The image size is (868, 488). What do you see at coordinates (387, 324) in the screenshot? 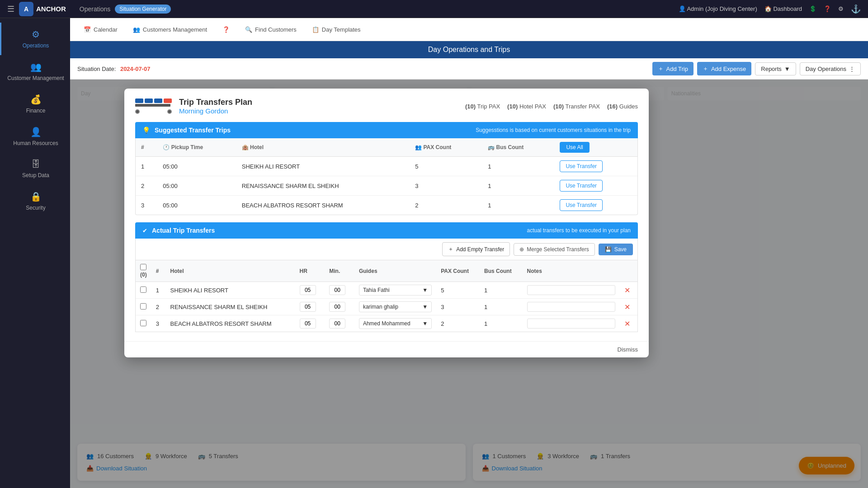
I see `guide-name: Ahmed Mohammed` at bounding box center [387, 324].